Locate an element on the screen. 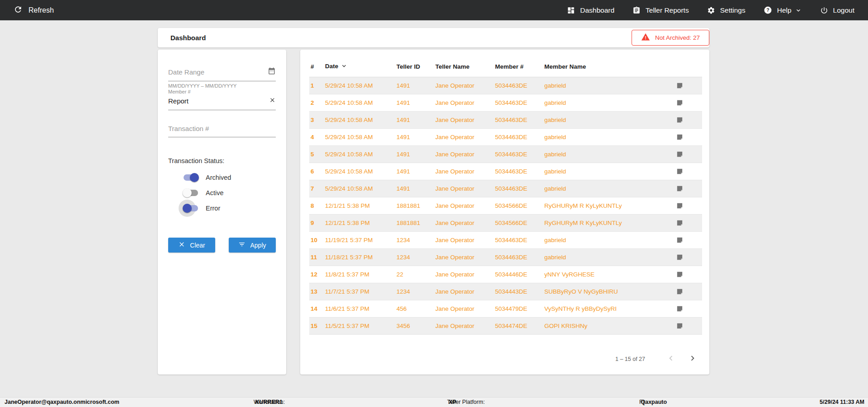 The image size is (868, 407). table-row: 15 11/5/21 5:37 PM 3456 Jane Operator 50… is located at coordinates (505, 326).